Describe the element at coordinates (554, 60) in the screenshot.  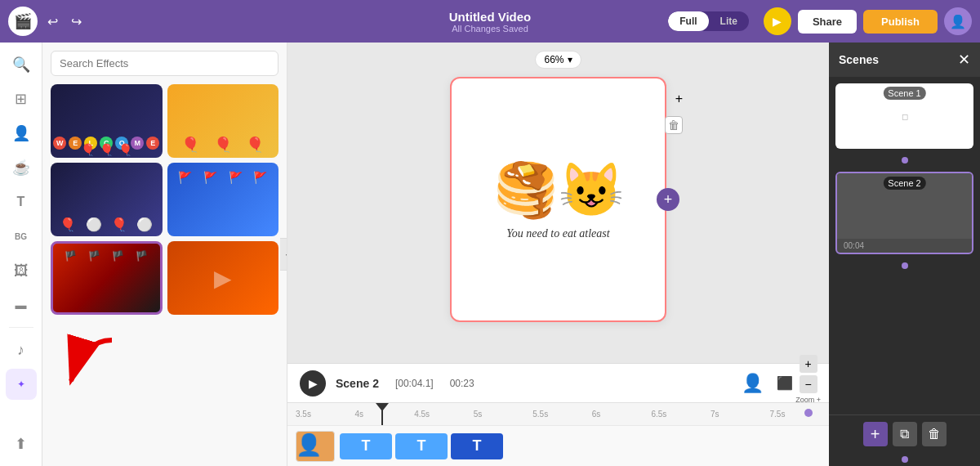
I see `zoom-value: 66%` at that location.